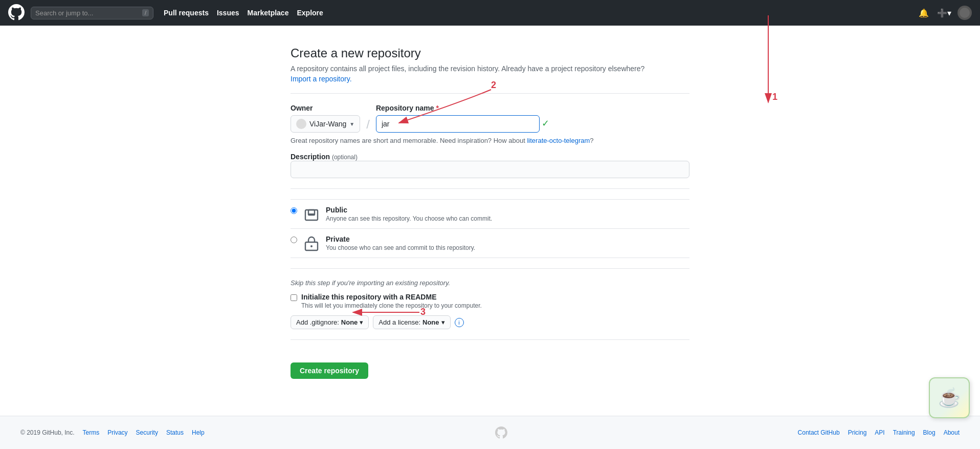 The width and height of the screenshot is (980, 449). Describe the element at coordinates (328, 124) in the screenshot. I see `owner-value: ViJar-Wang` at that location.